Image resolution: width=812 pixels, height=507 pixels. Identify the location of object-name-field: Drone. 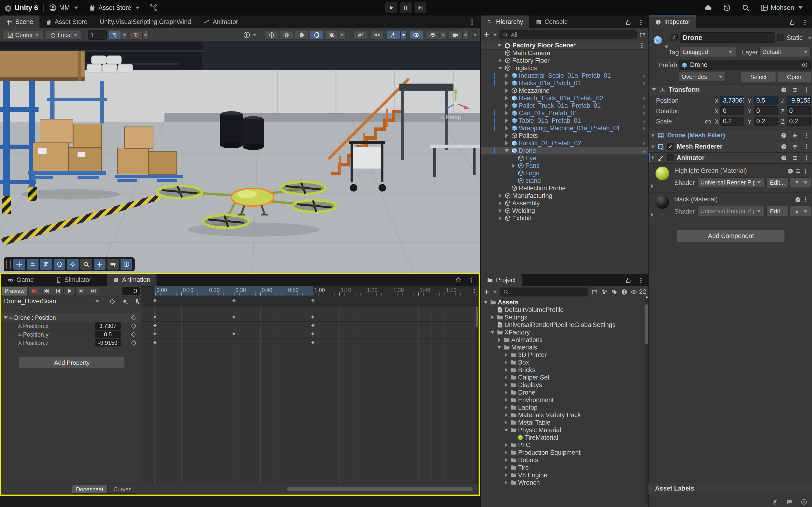
(727, 38).